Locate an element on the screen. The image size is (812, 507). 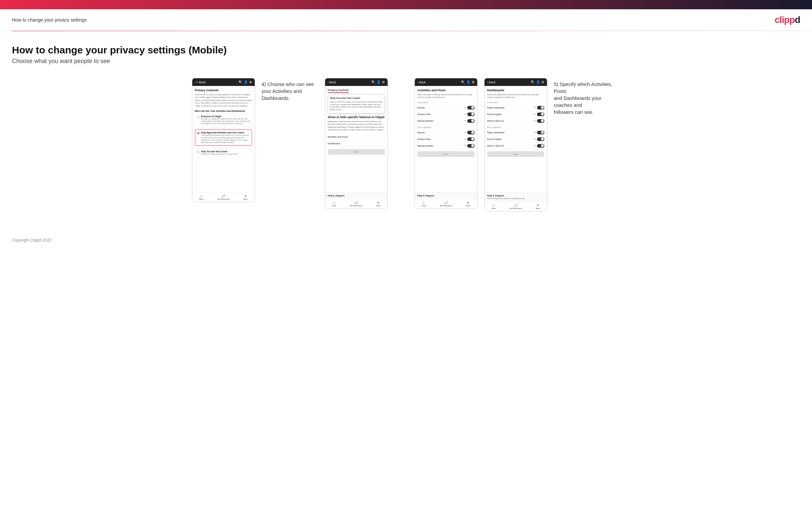
caption5-line3: followers can see. is located at coordinates (574, 112).